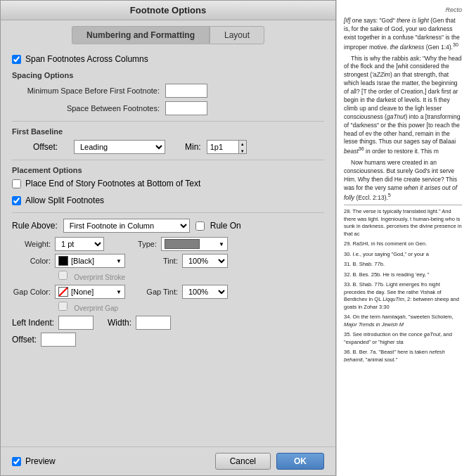 This screenshot has height=476, width=469. What do you see at coordinates (168, 131) in the screenshot?
I see `first-baseline-label: First Baseline` at bounding box center [168, 131].